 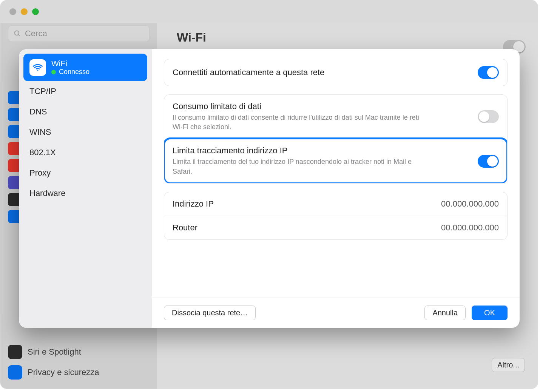 What do you see at coordinates (85, 67) in the screenshot?
I see `sidebar-item-wifi: WiFi Connesso` at bounding box center [85, 67].